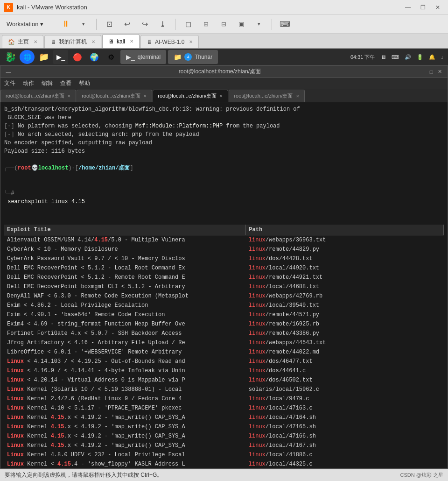 This screenshot has width=448, height=481. What do you see at coordinates (345, 436) in the screenshot?
I see `exploit-path-cell: linux/local/47166.sh` at bounding box center [345, 436].